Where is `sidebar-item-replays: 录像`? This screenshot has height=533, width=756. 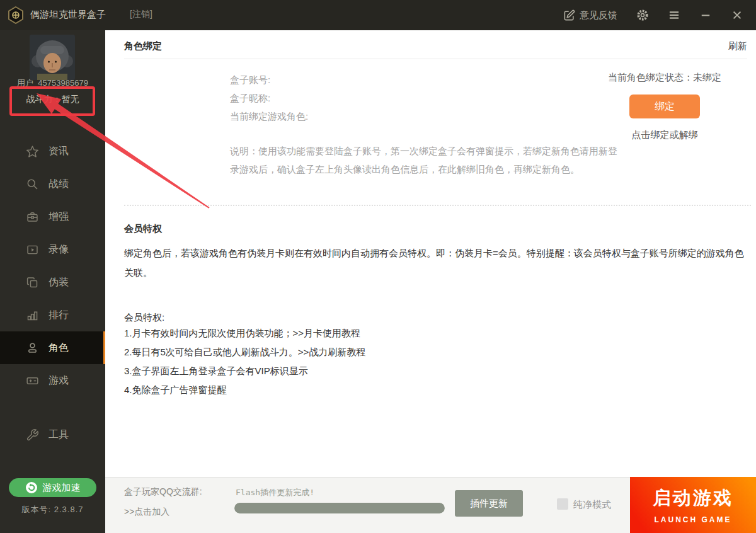
sidebar-item-replays: 录像 is located at coordinates (53, 249).